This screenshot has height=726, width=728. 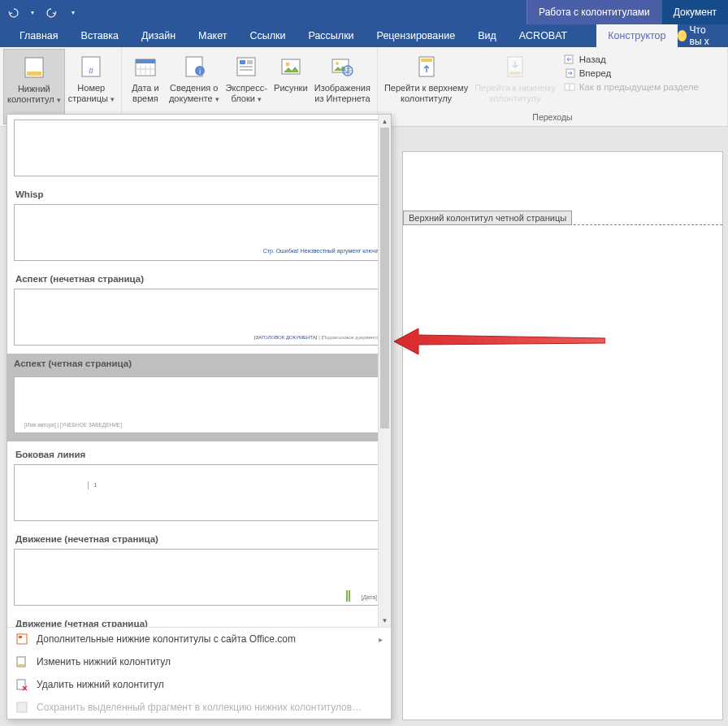 I want to click on tab-insert: Вставка, so click(x=100, y=36).